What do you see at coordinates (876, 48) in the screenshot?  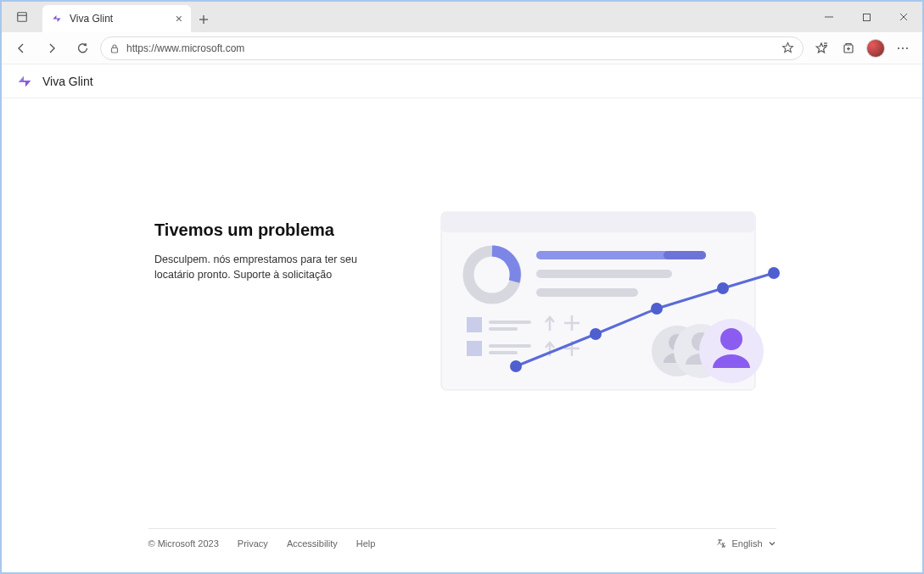 I see `profile-avatar` at bounding box center [876, 48].